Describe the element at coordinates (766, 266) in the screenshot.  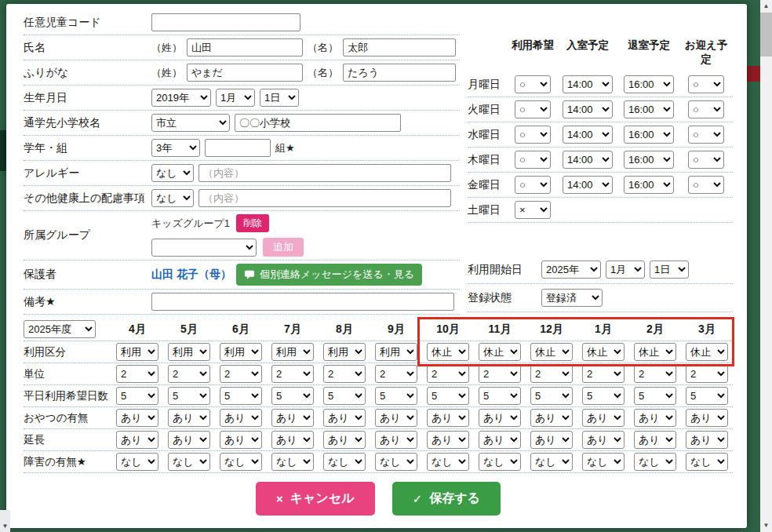
I see `vertical-scrollbar: ▲ ▼` at that location.